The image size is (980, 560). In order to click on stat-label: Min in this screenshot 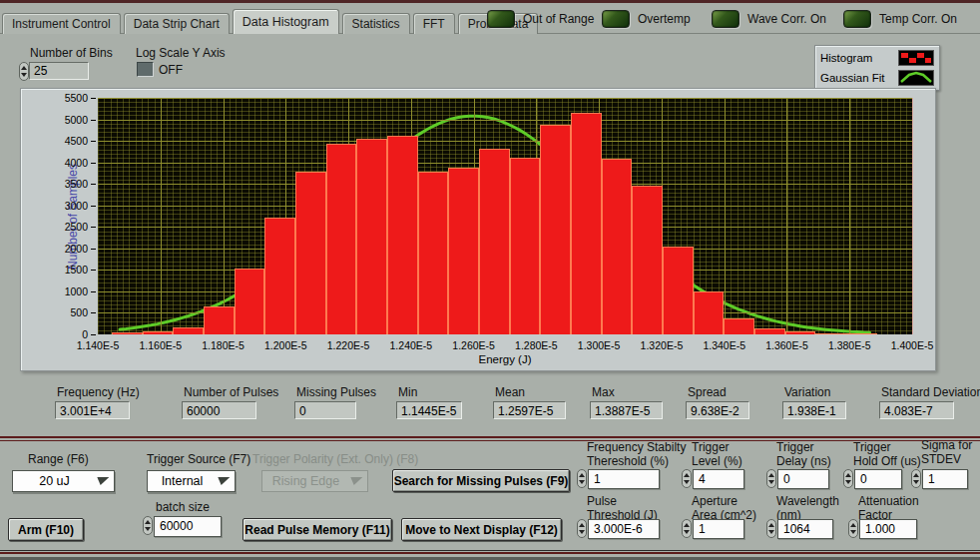, I will do `click(430, 392)`.